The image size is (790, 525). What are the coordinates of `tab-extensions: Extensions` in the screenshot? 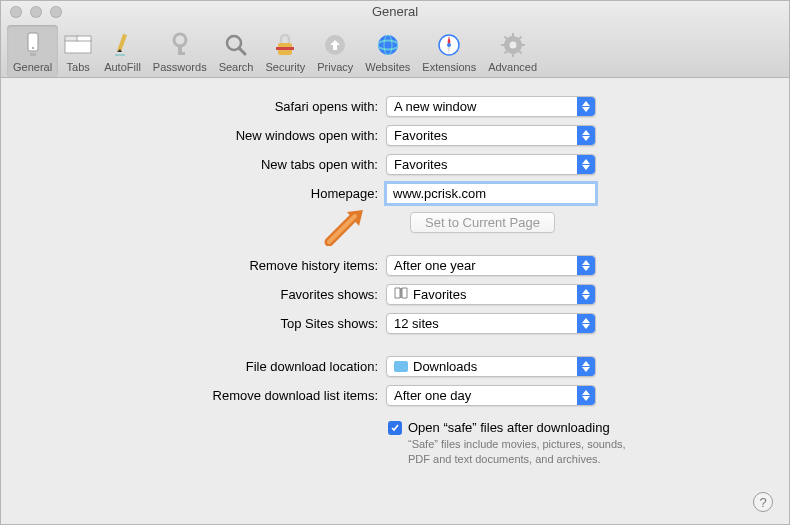 It's located at (449, 51).